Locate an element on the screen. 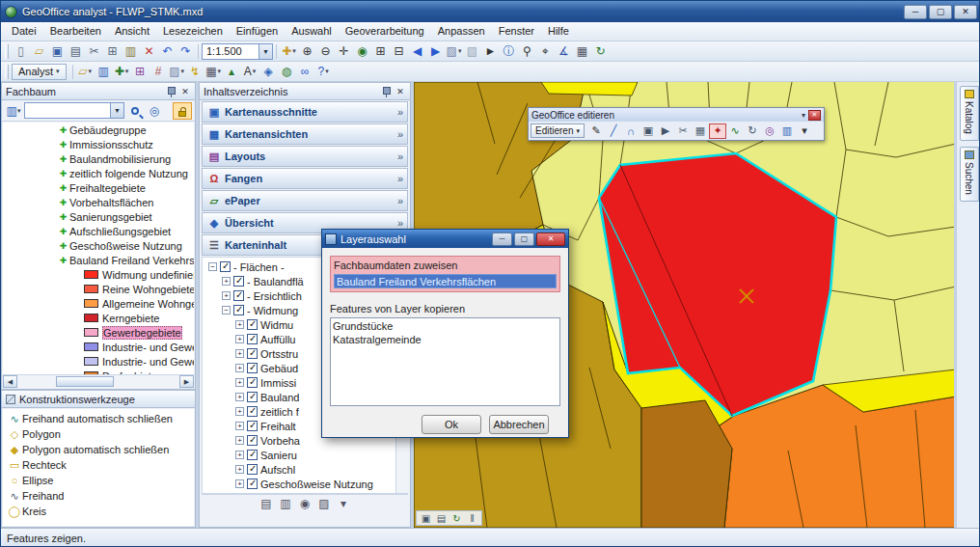 This screenshot has height=547, width=980. refresh-icon: ↻ is located at coordinates (600, 52).